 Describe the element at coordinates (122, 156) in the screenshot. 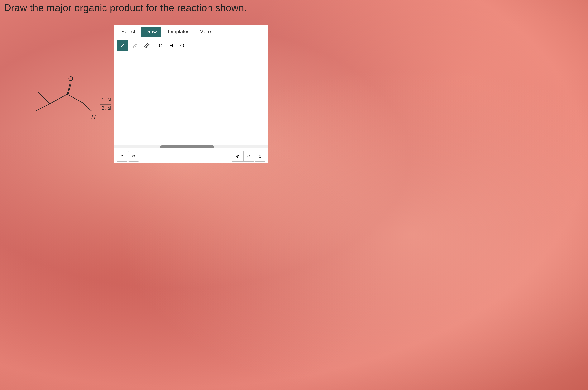

I see `undo-icon: ↺` at that location.